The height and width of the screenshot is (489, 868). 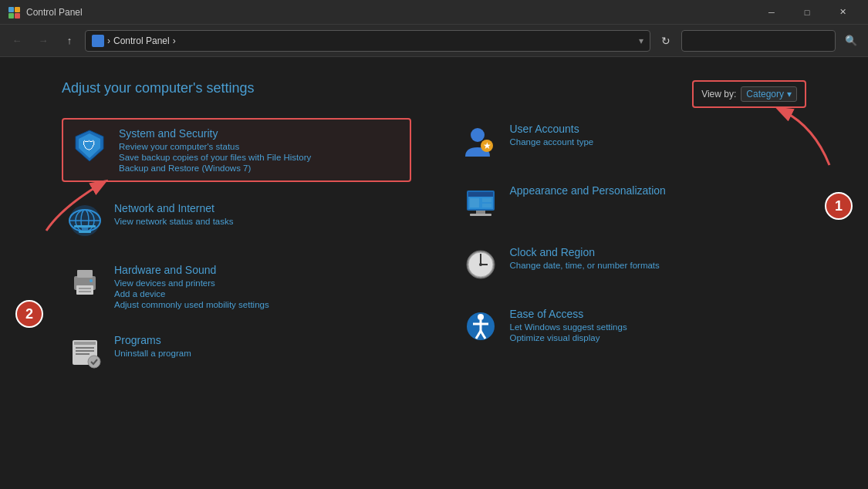 I want to click on ease-link-2: Optimize visual display, so click(x=569, y=338).